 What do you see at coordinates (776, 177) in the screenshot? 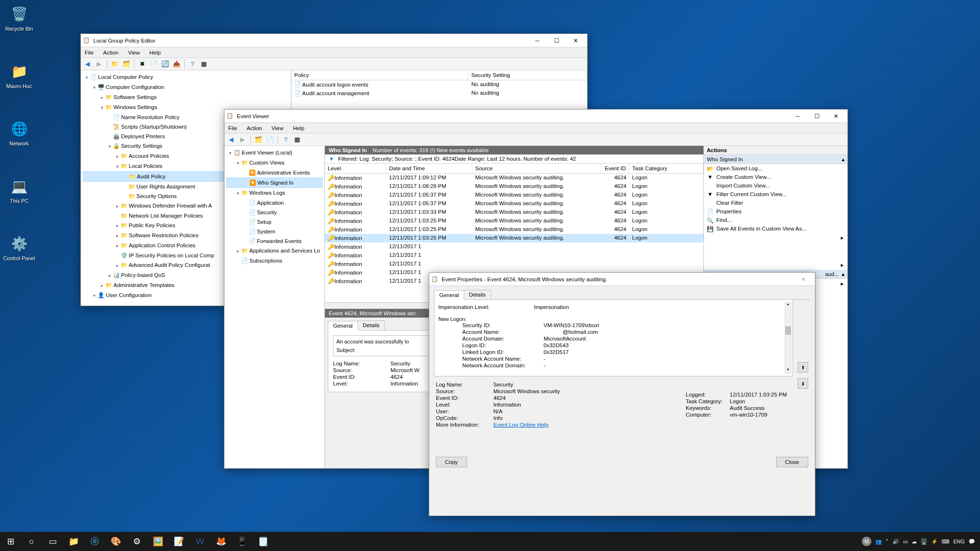
I see `action-item: ▼Create Custom View...` at bounding box center [776, 177].